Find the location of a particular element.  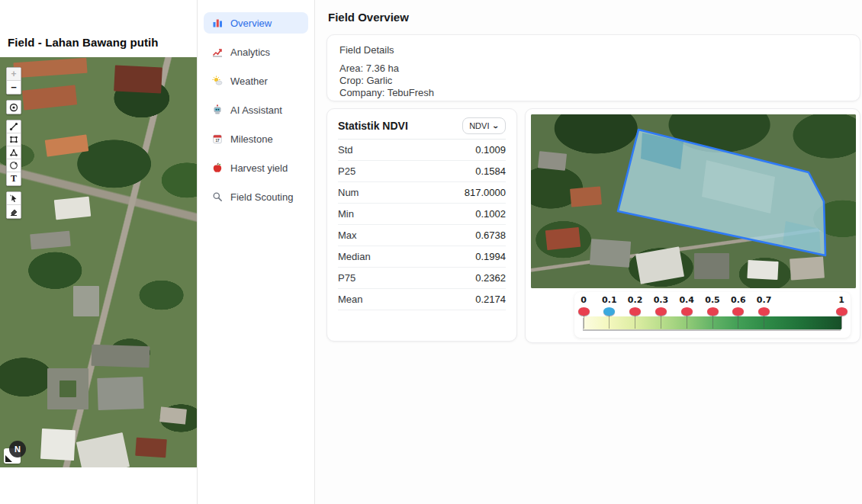

stat-label: Median is located at coordinates (354, 256).